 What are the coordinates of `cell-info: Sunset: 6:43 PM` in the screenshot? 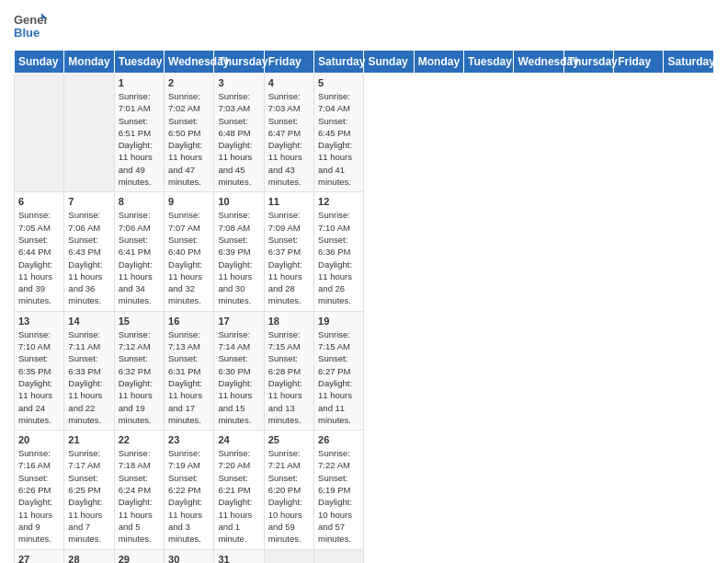 It's located at (88, 247).